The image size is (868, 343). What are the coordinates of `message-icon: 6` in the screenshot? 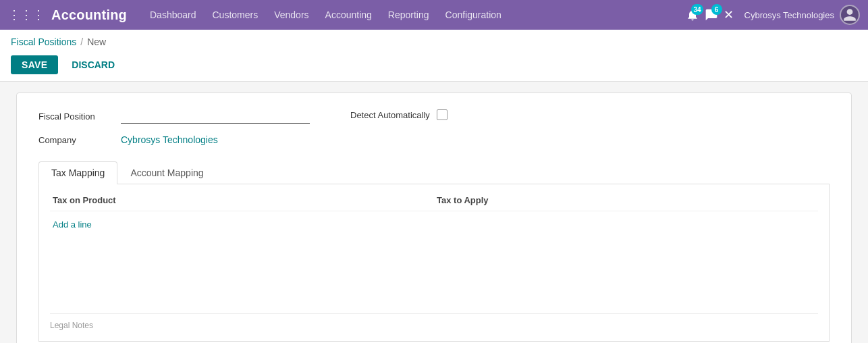 It's located at (711, 15).